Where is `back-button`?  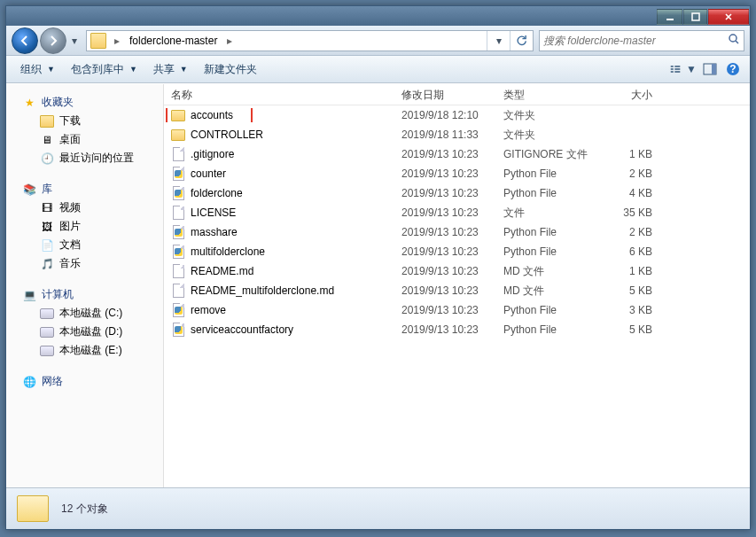 back-button is located at coordinates (25, 41).